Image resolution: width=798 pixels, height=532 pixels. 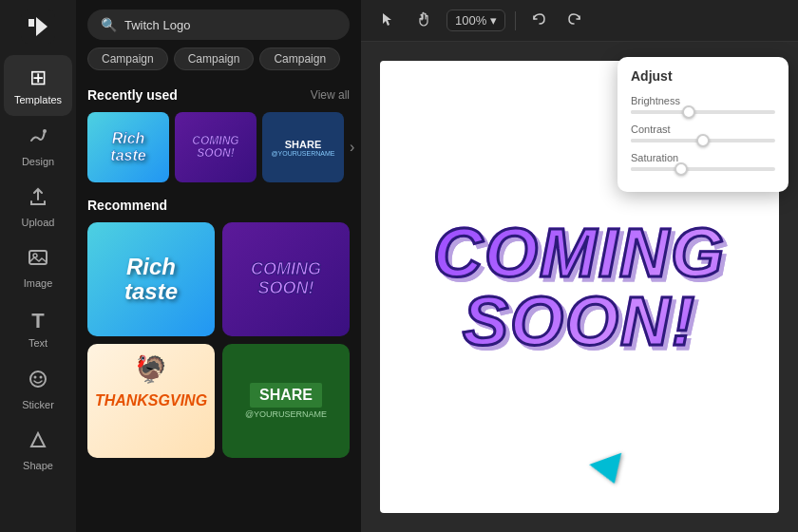 What do you see at coordinates (286, 395) in the screenshot?
I see `share-green-text: SHARE` at bounding box center [286, 395].